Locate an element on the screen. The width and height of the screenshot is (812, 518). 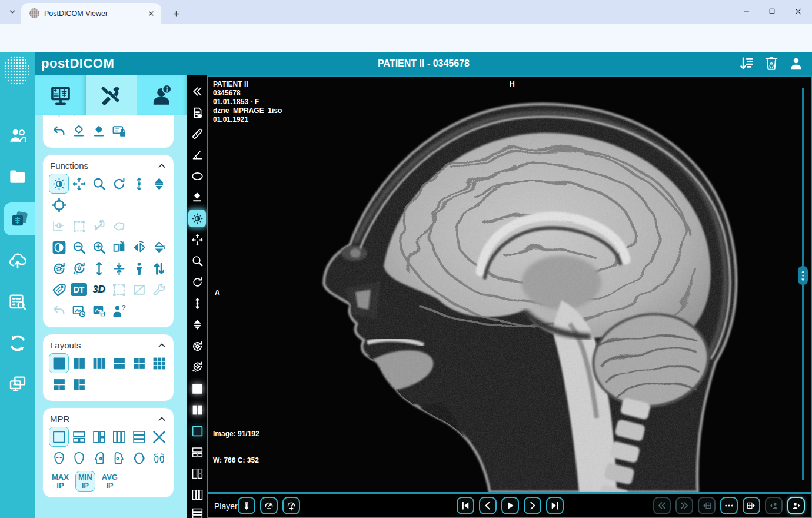
layout-t2b-icon is located at coordinates (59, 384).